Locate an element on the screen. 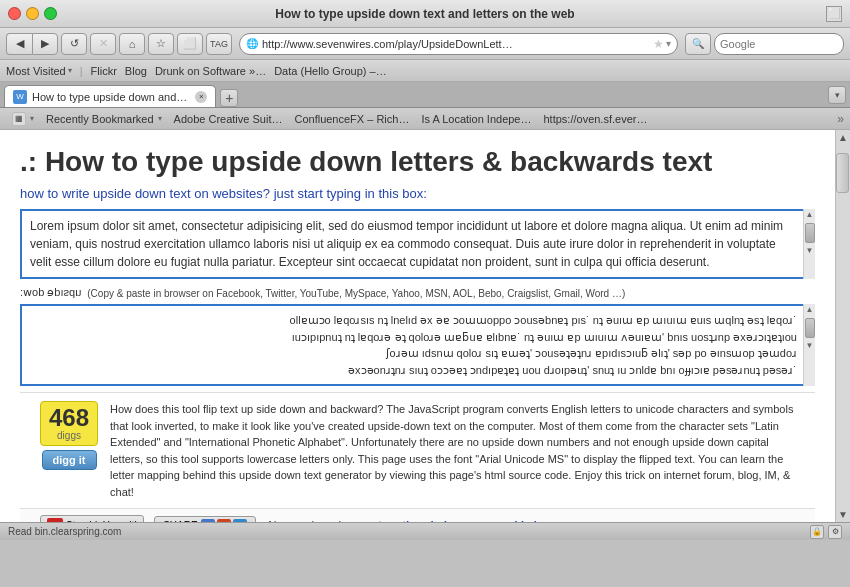 This screenshot has height=587, width=850. tab-list-button: ▾ is located at coordinates (837, 95).